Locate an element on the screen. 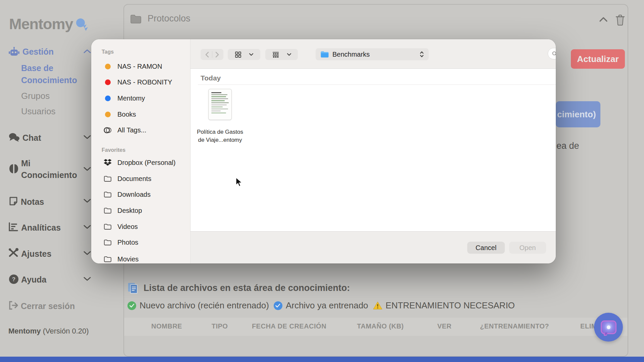  forward-icon is located at coordinates (217, 55).